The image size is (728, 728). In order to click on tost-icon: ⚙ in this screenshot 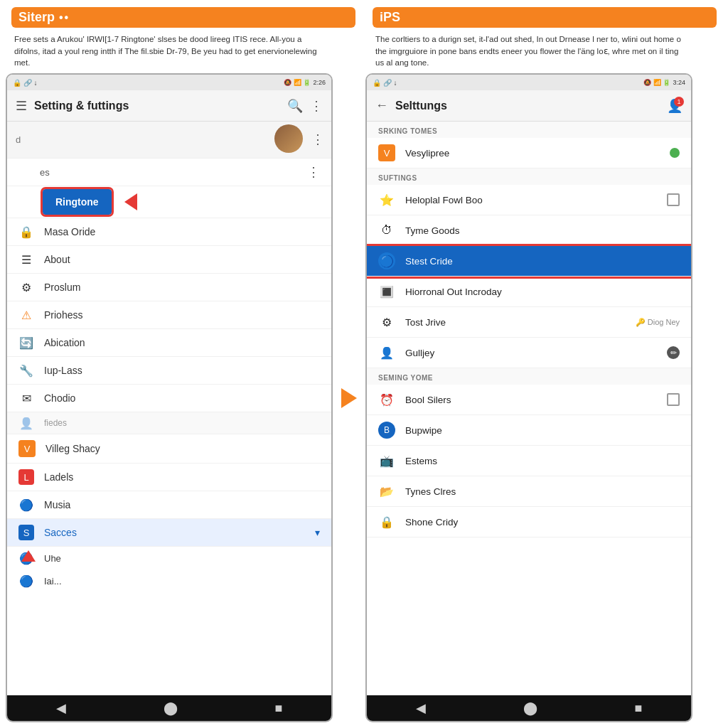, I will do `click(387, 322)`.